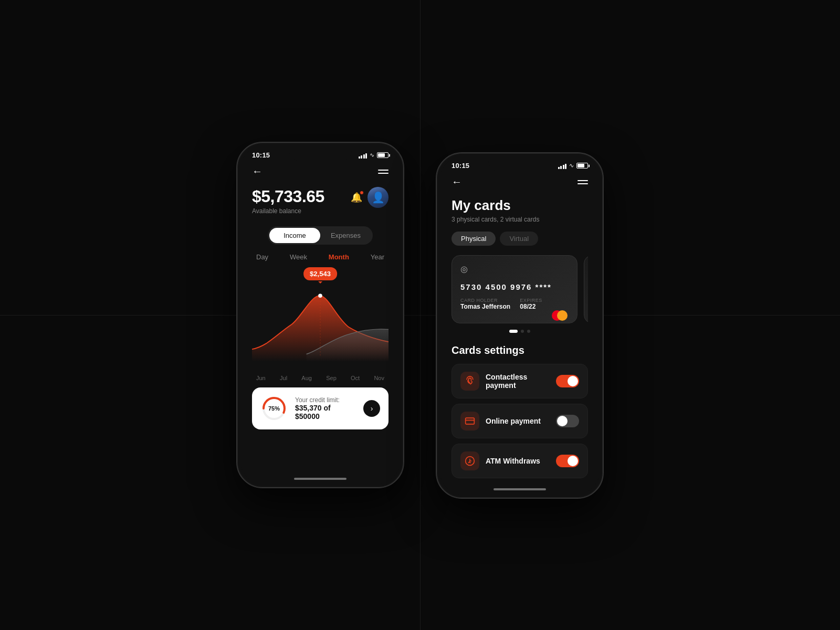 The image size is (840, 630). What do you see at coordinates (520, 238) in the screenshot?
I see `card-type-toggle: Physical Virtual` at bounding box center [520, 238].